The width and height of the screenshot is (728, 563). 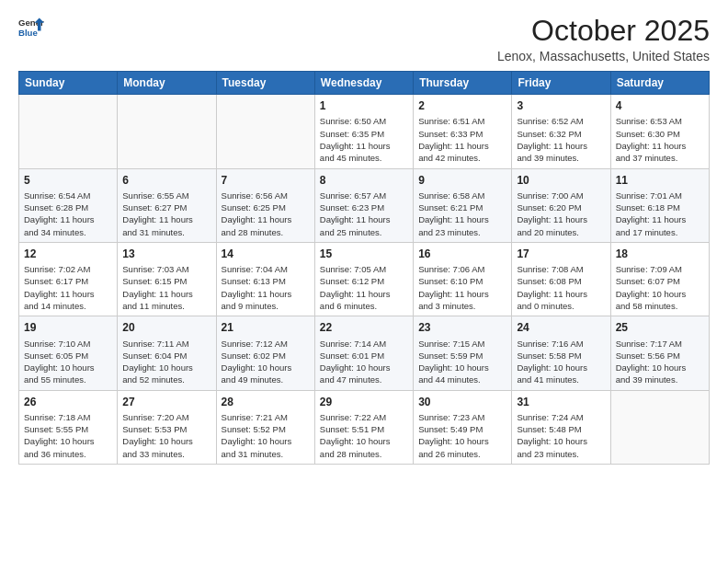 I want to click on day-info: Sunrise: 7:15 AM Sunset: 5:59 PM Dayligh…, so click(x=462, y=362).